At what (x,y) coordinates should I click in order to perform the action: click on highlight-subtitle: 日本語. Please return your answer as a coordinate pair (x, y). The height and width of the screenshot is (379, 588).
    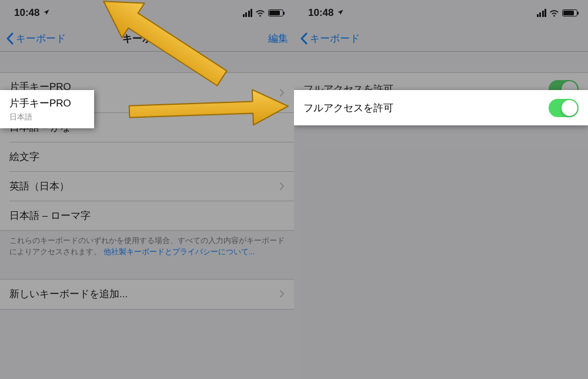
    Looking at the image, I should click on (47, 117).